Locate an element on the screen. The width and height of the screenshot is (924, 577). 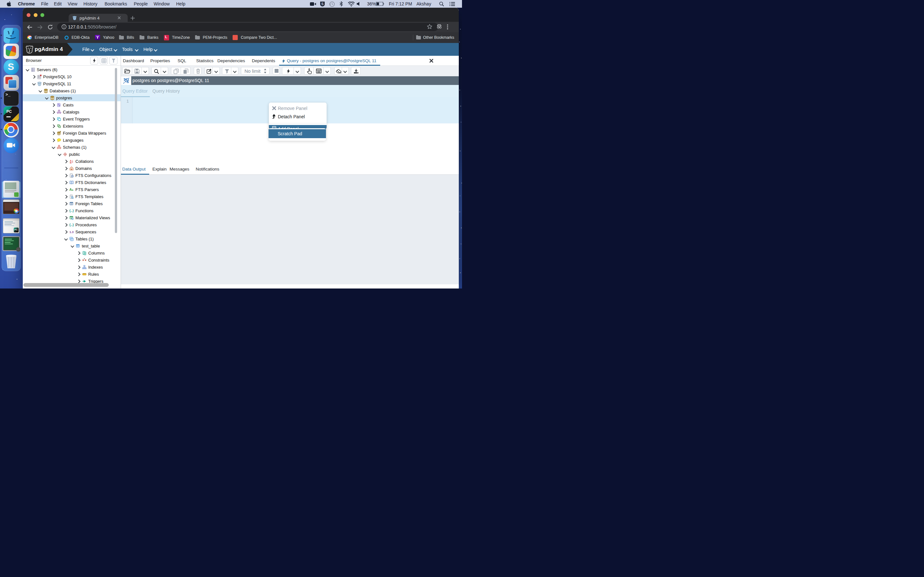
svg-text: S is located at coordinates (322, 4).